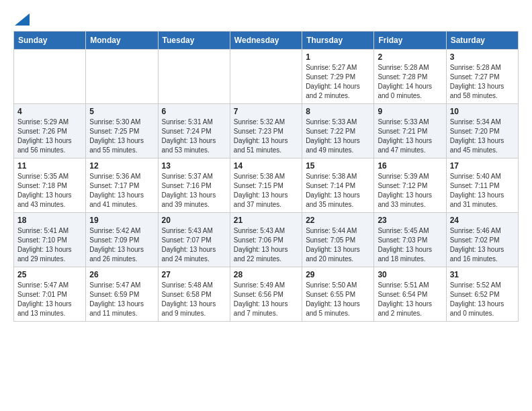 The image size is (532, 411). What do you see at coordinates (410, 275) in the screenshot?
I see `day-number: 30` at bounding box center [410, 275].